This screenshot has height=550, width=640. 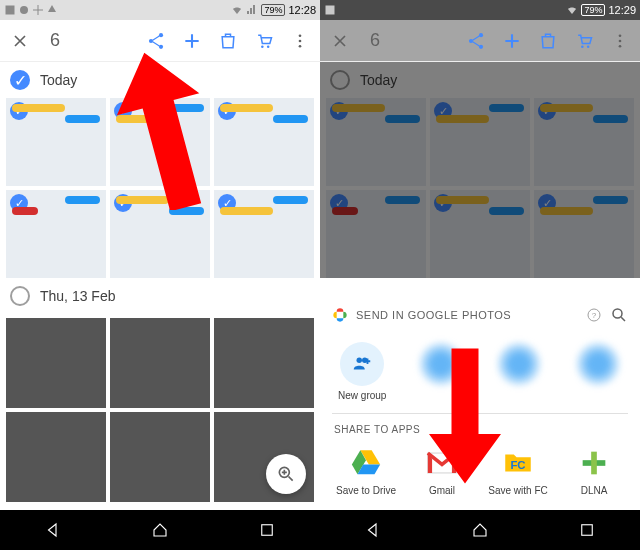 What do you see at coordinates (302, 10) in the screenshot?
I see `clock: 12:28` at bounding box center [302, 10].